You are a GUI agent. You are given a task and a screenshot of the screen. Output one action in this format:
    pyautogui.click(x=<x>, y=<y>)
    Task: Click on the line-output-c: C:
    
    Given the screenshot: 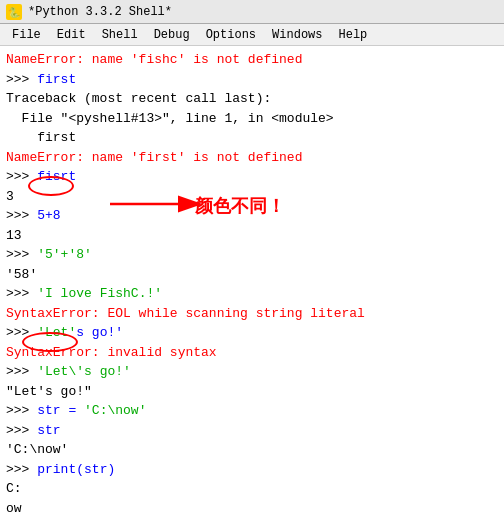 What is the action you would take?
    pyautogui.click(x=252, y=489)
    